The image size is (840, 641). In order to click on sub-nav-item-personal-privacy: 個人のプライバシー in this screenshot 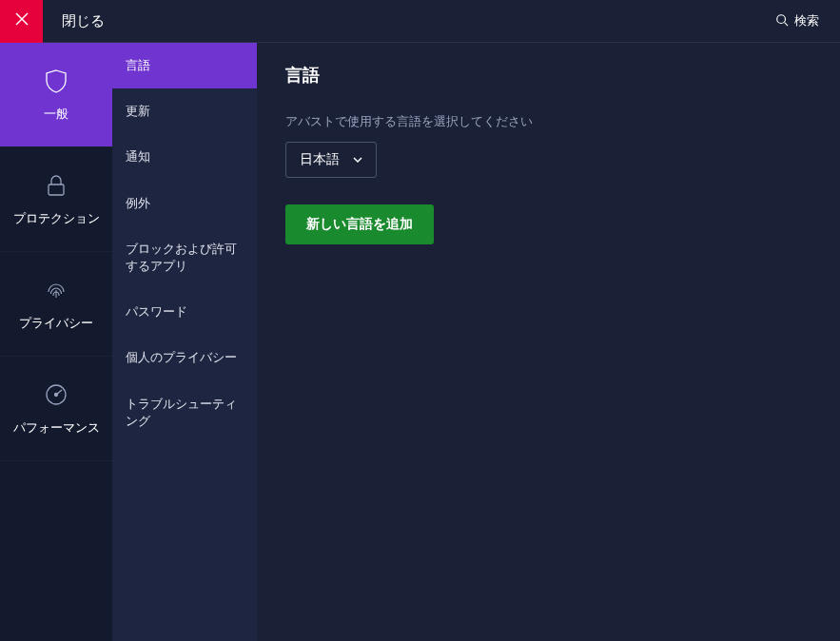, I will do `click(185, 358)`.